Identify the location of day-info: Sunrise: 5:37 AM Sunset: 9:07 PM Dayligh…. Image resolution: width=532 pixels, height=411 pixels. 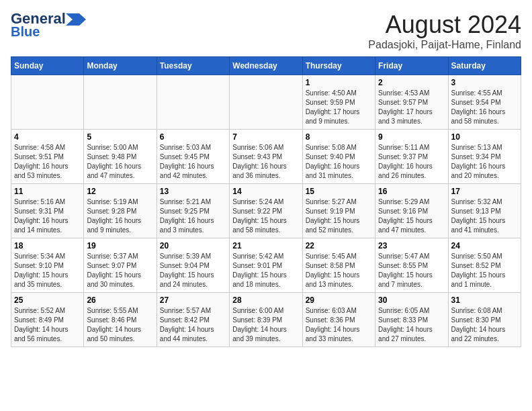
(120, 271).